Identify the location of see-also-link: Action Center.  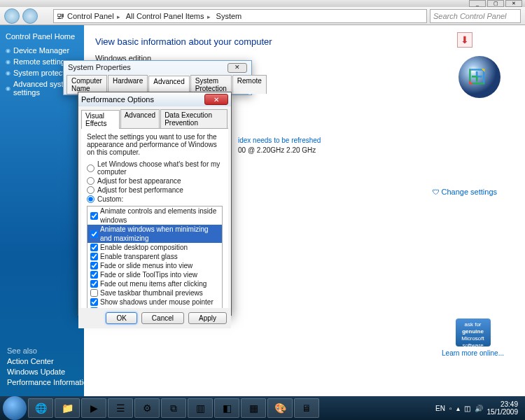
(67, 361).